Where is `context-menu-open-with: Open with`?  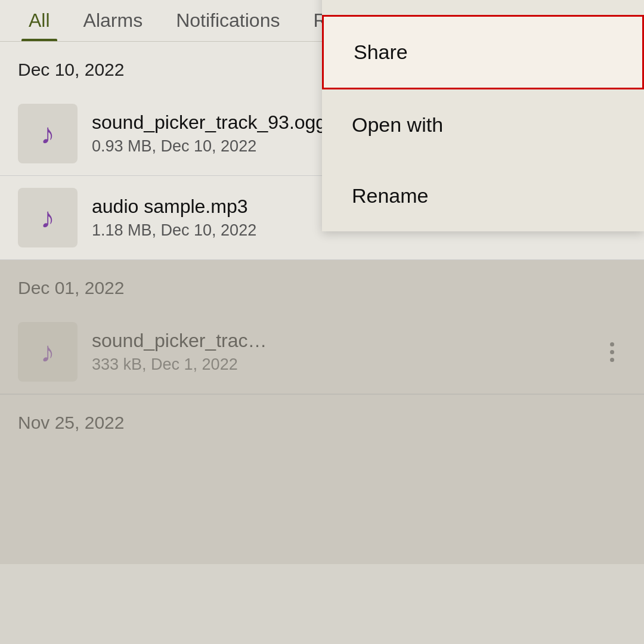
context-menu-open-with: Open with is located at coordinates (483, 125).